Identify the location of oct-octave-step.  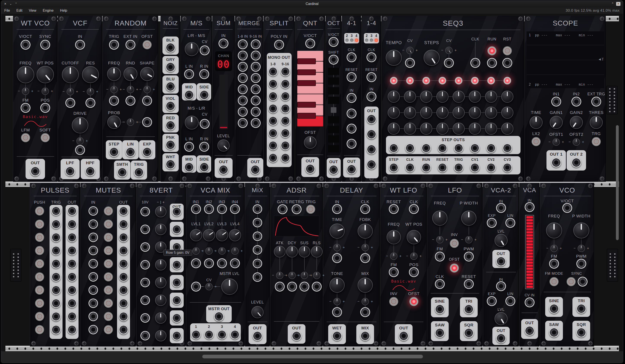
(334, 71).